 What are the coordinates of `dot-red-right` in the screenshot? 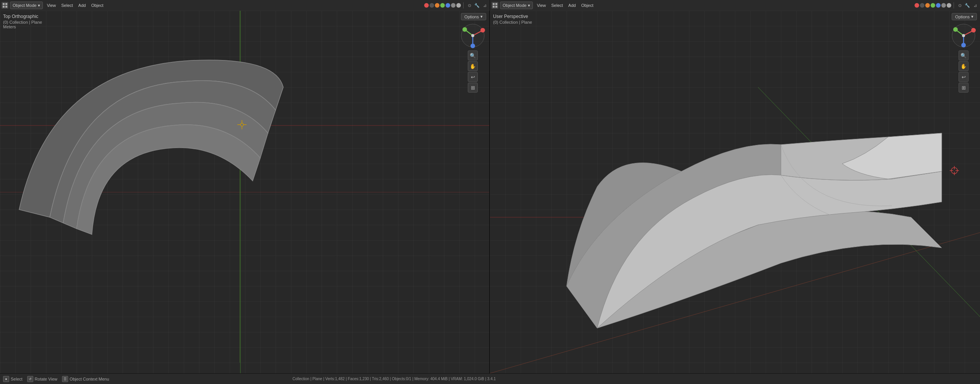 It's located at (917, 5).